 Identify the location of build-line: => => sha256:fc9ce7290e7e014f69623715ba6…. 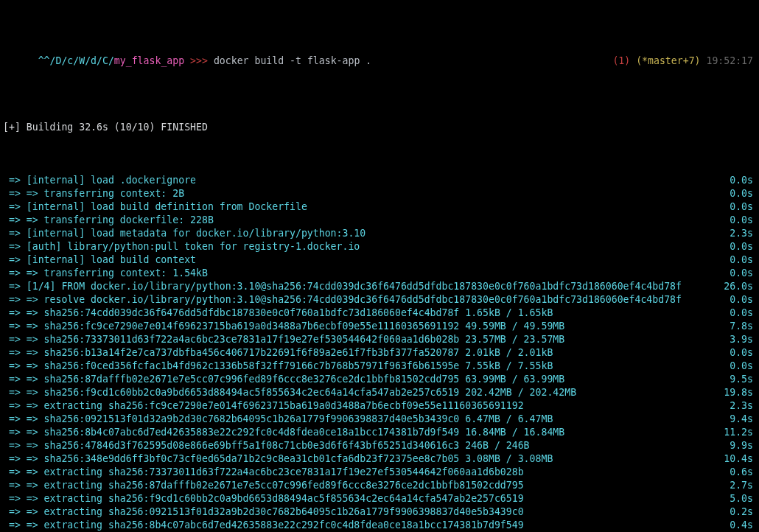
(380, 326).